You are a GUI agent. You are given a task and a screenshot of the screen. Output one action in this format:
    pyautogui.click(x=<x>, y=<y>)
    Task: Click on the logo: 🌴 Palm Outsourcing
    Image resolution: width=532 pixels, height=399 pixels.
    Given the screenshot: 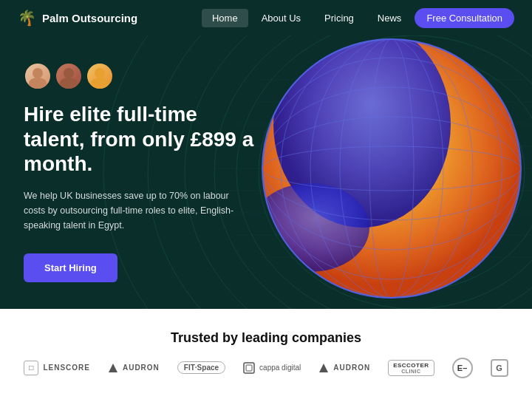 What is the action you would take?
    pyautogui.click(x=78, y=18)
    